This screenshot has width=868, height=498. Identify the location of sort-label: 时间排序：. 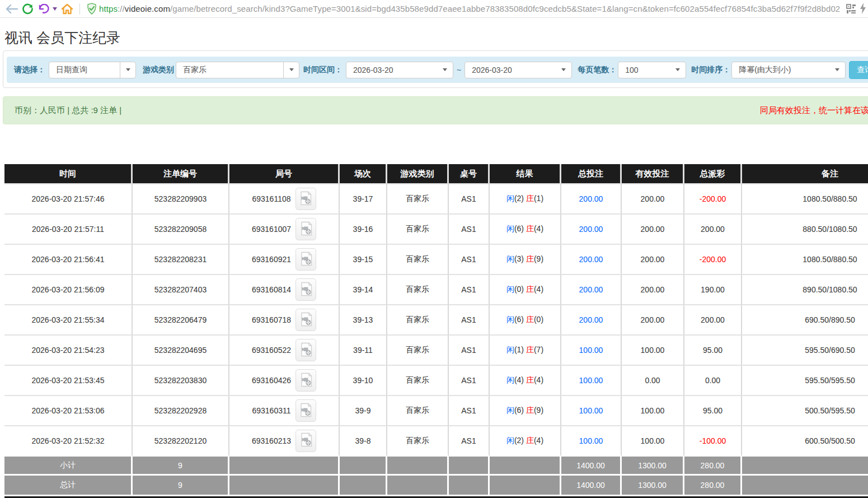
(711, 70).